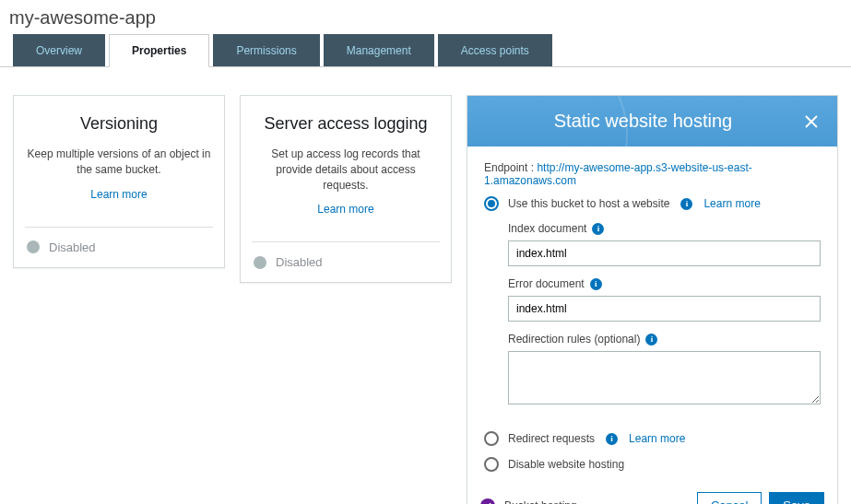  Describe the element at coordinates (811, 122) in the screenshot. I see `close-icon` at that location.